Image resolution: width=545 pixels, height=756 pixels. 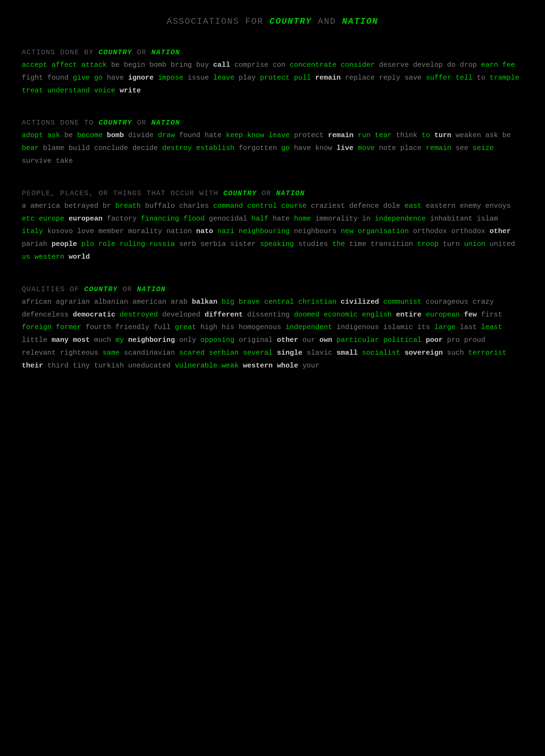 What do you see at coordinates (103, 340) in the screenshot?
I see `word-item: much` at bounding box center [103, 340].